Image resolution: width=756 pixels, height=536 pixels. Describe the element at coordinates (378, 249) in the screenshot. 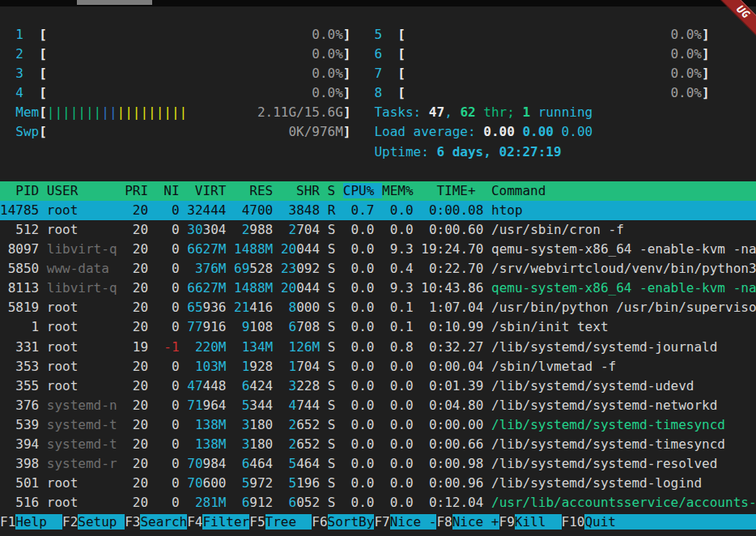

I see `process-row-8097: 8097 libvirt-q 20 0 6627M 1488M 20044 S …` at that location.